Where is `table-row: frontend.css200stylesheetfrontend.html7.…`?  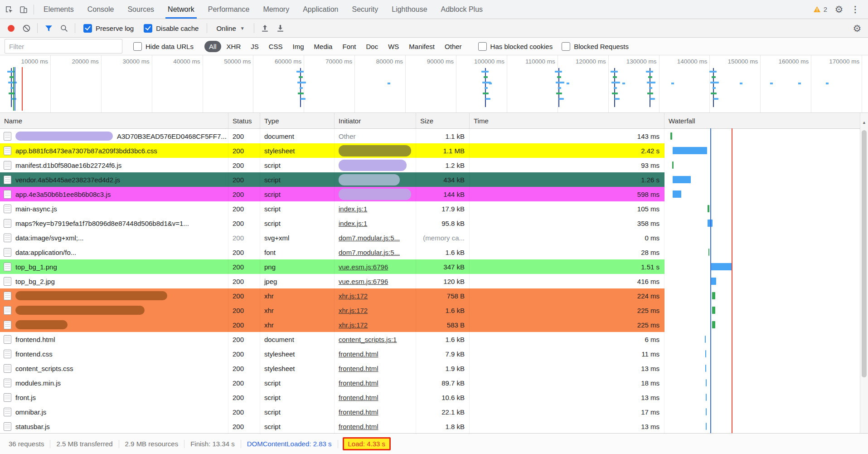 table-row: frontend.css200stylesheetfrontend.html7.… is located at coordinates (434, 354).